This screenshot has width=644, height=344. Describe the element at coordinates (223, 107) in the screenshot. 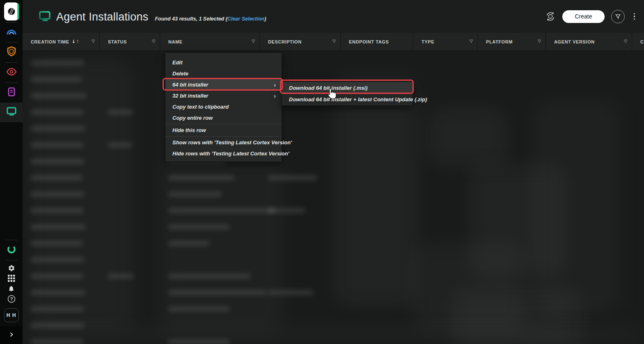

I see `menu-item-copy-text-to-clipboard: Copy text to clipboard` at that location.